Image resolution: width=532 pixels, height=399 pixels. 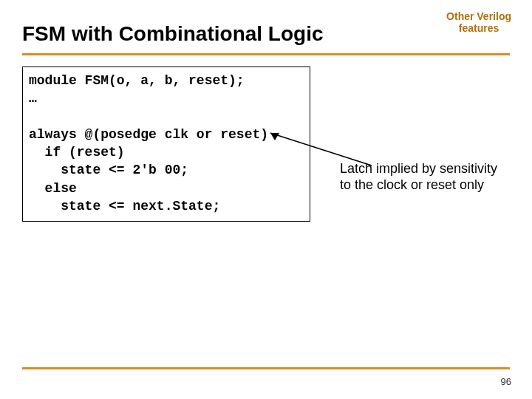 What do you see at coordinates (173, 34) in the screenshot?
I see `page-title: FSM with Combinational Logic` at bounding box center [173, 34].